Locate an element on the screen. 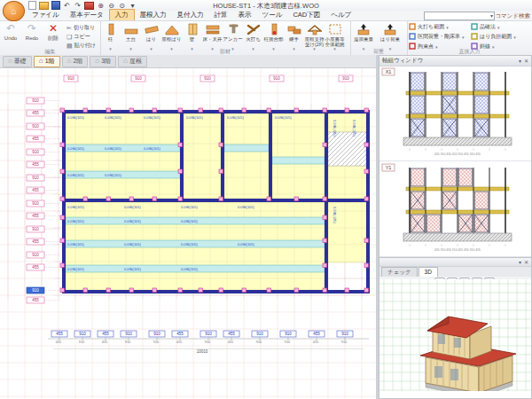 The width and height of the screenshot is (532, 399). part-button-wall: 壁▾ is located at coordinates (192, 37).